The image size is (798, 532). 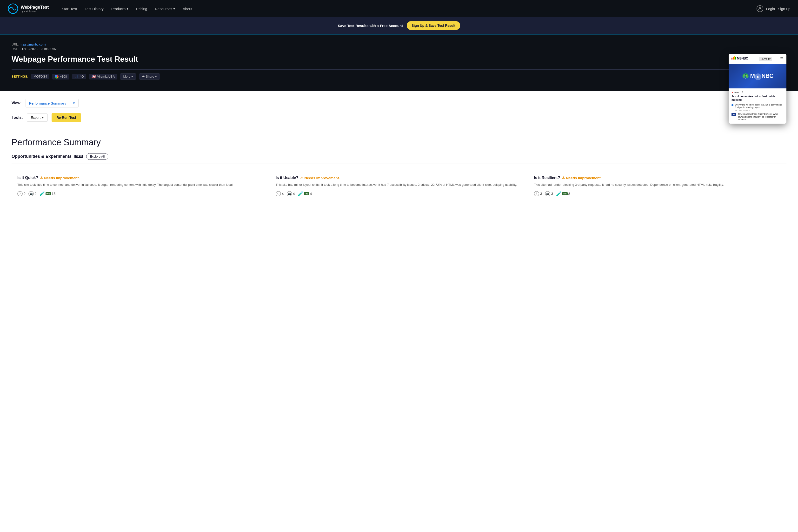 I want to click on view-section: View: Performance Summary ▾ Tools: Expor…, so click(x=399, y=114).